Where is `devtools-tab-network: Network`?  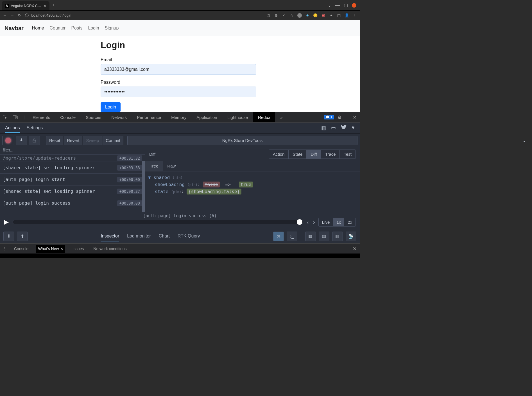 devtools-tab-network: Network is located at coordinates (119, 117).